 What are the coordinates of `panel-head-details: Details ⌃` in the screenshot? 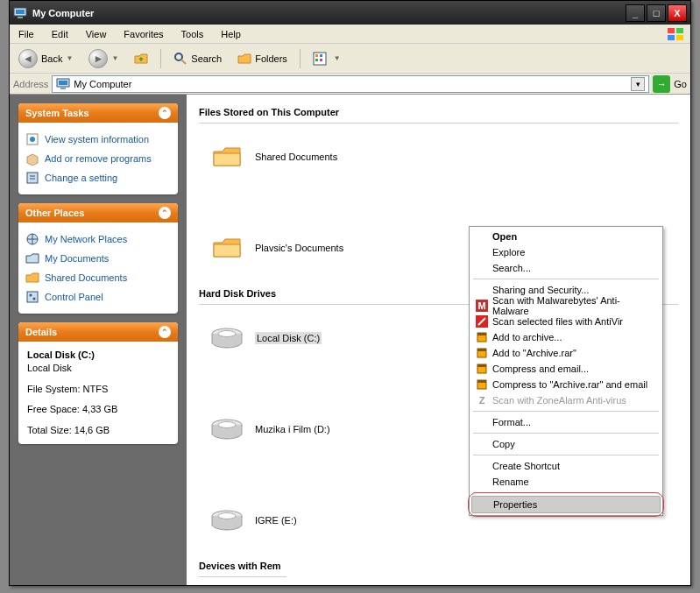 It's located at (98, 332).